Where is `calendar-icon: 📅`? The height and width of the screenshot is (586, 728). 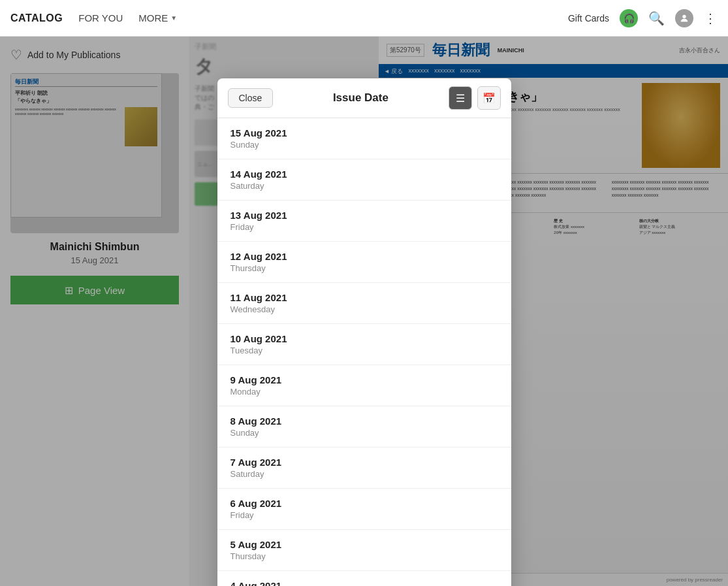
calendar-icon: 📅 is located at coordinates (489, 98).